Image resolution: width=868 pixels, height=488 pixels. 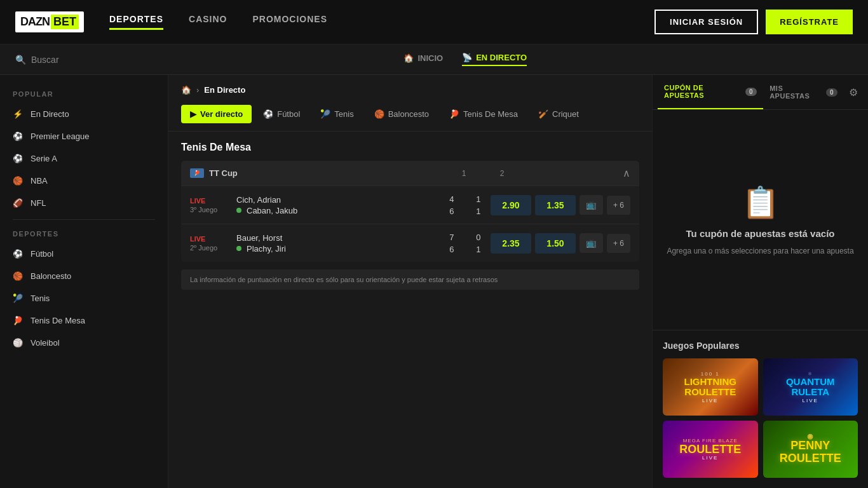 What do you see at coordinates (760, 220) in the screenshot?
I see `bet-empty: 📋 Tu cupón de apuestas está vacío Agrega…` at bounding box center [760, 220].